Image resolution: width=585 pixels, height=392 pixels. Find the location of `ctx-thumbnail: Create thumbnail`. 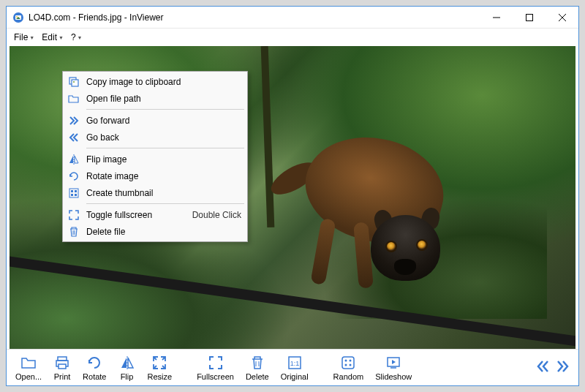

ctx-thumbnail: Create thumbnail is located at coordinates (155, 193).